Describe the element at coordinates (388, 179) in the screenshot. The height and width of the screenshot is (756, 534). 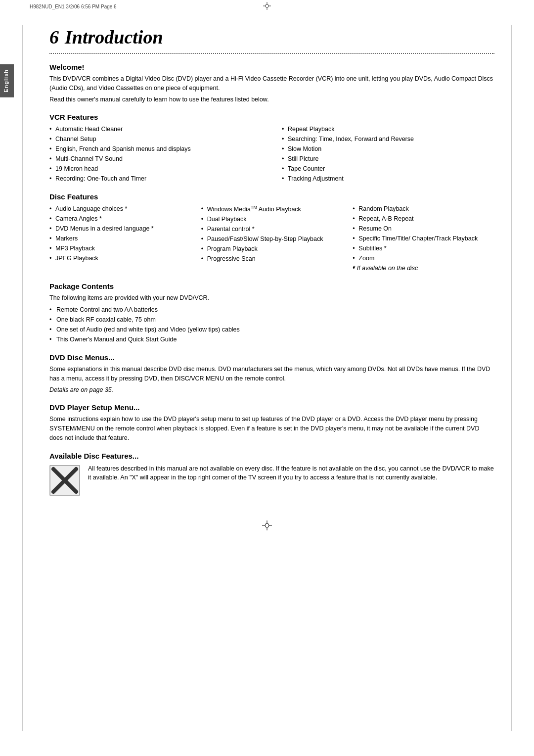
I see `list-item: Tracking Adjustment` at that location.